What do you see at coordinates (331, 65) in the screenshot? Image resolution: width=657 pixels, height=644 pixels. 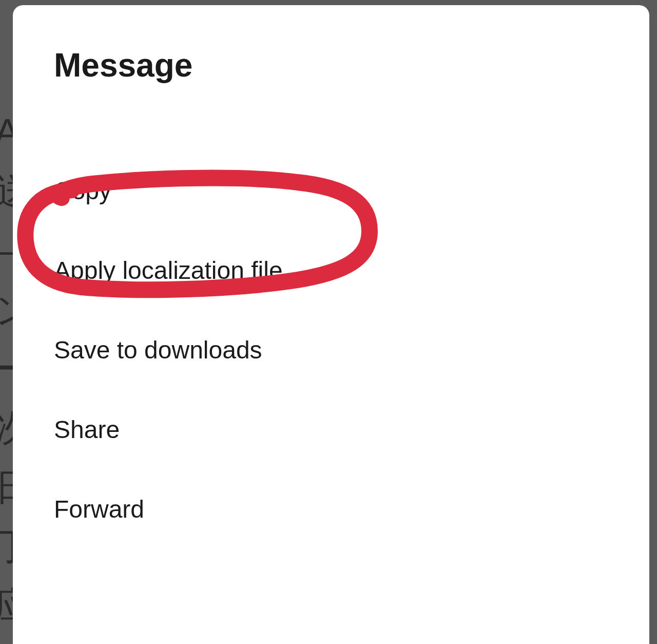 I see `modal-title: Message` at bounding box center [331, 65].